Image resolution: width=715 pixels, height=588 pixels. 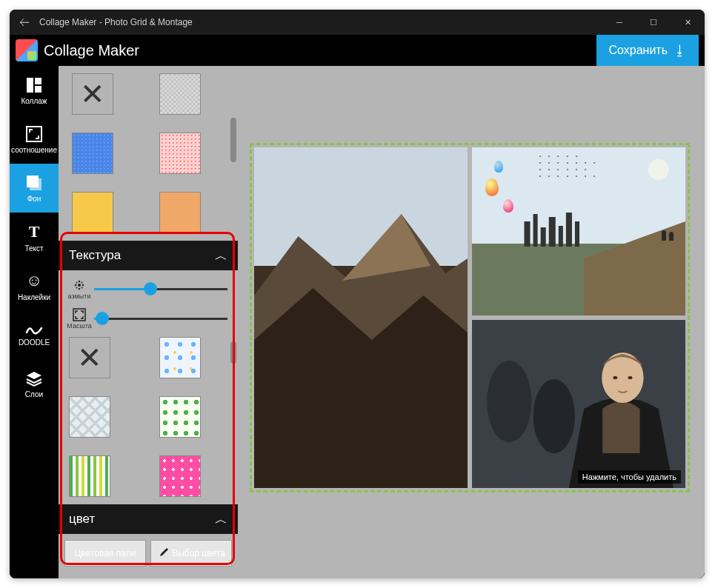 I want to click on tool-text: T Текст, so click(x=34, y=237).